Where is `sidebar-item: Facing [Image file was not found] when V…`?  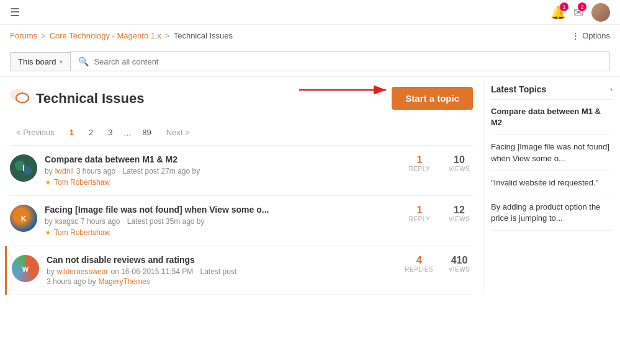
sidebar-item: Facing [Image file was not found] when V… is located at coordinates (552, 153).